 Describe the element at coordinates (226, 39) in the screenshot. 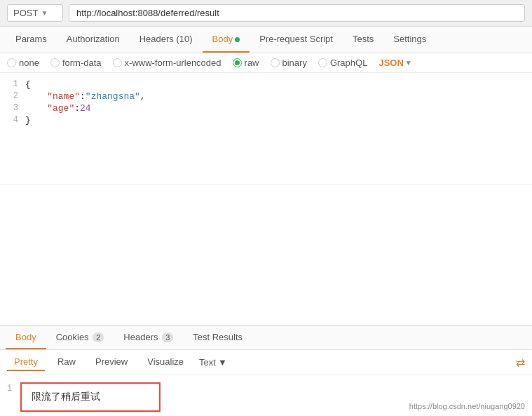

I see `tab-body: Body` at that location.